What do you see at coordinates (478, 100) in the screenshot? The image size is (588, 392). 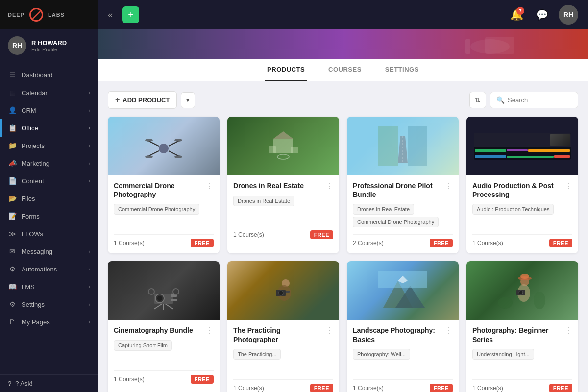 I see `filter-button: ⇅` at bounding box center [478, 100].